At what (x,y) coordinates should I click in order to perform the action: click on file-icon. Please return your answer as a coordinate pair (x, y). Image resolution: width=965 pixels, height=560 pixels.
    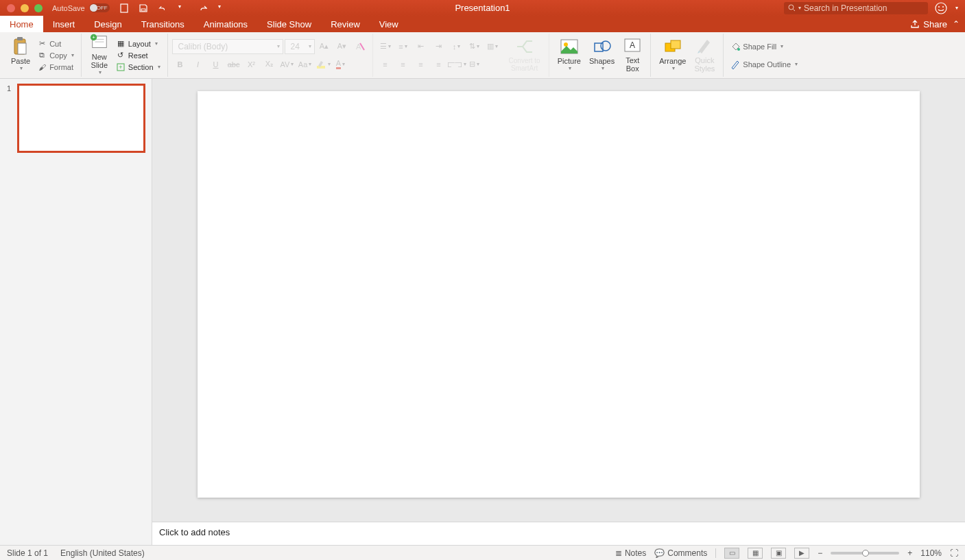
    Looking at the image, I should click on (124, 8).